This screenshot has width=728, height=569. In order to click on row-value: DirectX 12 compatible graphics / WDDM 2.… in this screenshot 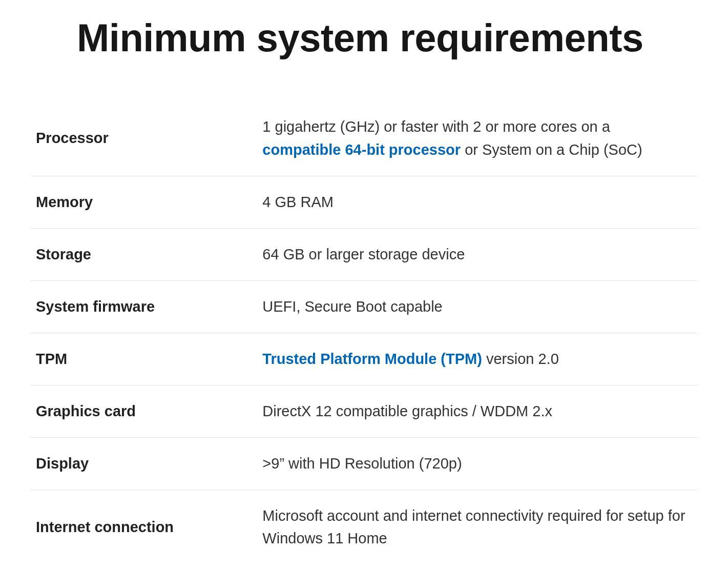, I will do `click(477, 411)`.